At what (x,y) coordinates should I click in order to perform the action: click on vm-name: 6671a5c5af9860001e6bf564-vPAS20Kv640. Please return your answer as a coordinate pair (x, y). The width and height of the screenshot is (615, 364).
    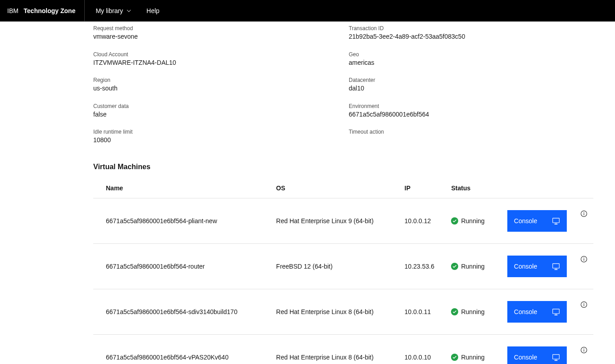
    Looking at the image, I should click on (182, 349).